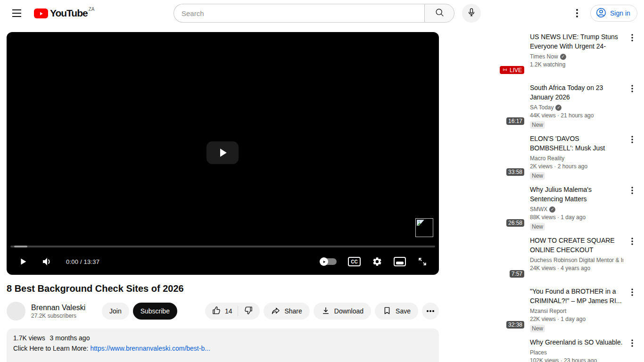  I want to click on related-video-title: "You Found a BROTHER in a CRIMINAL?!" – …, so click(577, 296).